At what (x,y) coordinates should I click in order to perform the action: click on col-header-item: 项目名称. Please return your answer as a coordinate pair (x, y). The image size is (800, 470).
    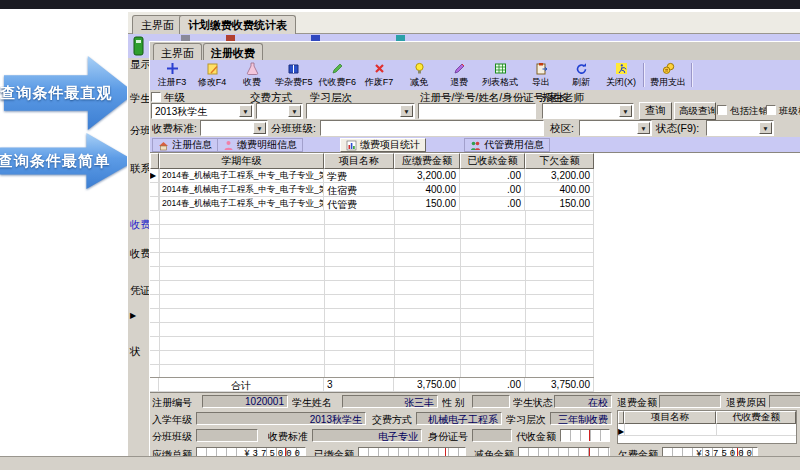
    Looking at the image, I should click on (359, 161).